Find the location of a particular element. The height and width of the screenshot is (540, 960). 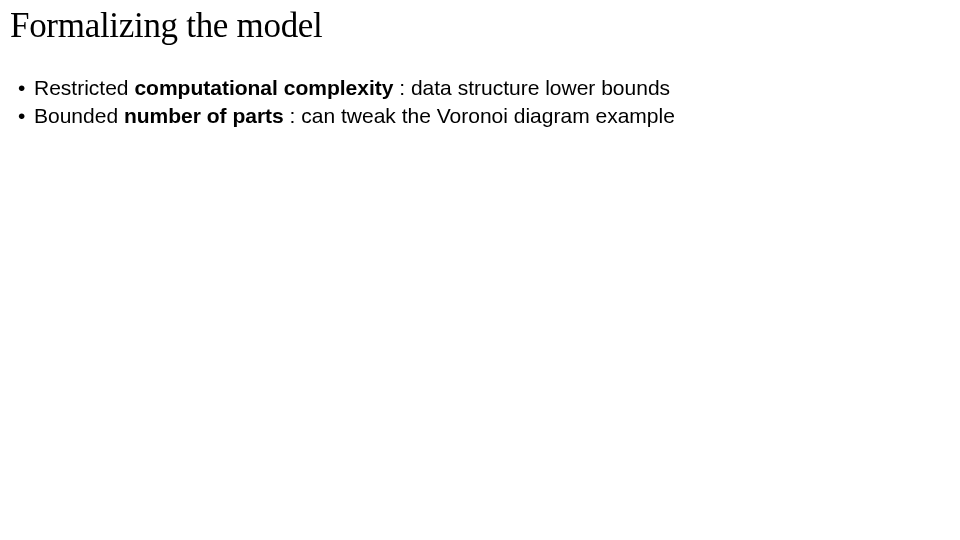

bullet-list: Restricted computational complexity : da… is located at coordinates (480, 102).